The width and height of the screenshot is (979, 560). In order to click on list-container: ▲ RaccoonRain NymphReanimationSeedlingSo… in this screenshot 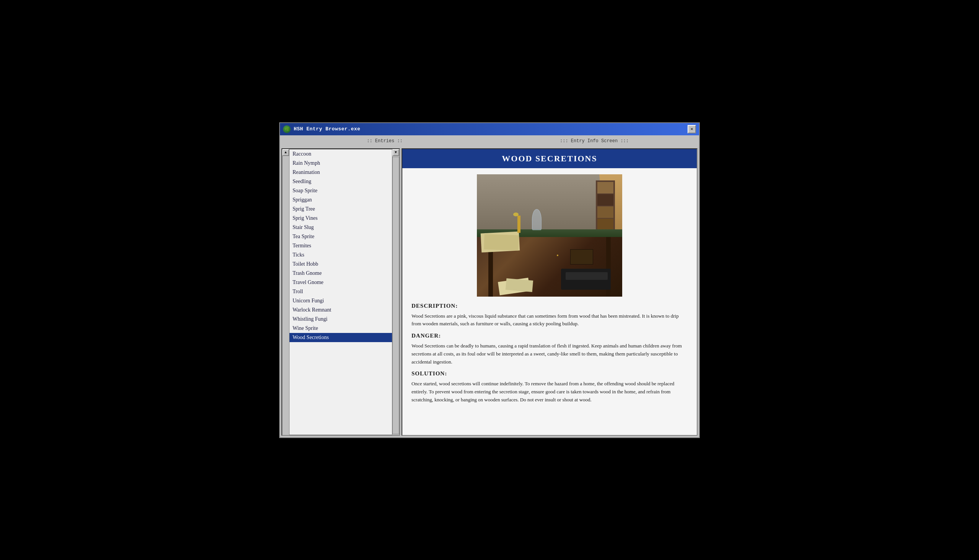, I will do `click(341, 292)`.